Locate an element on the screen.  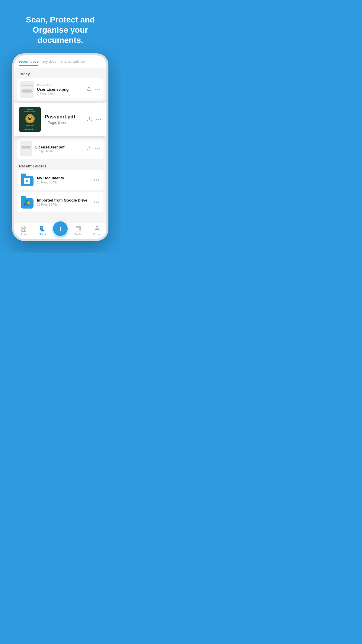
doc-actions: ••• is located at coordinates (94, 89).